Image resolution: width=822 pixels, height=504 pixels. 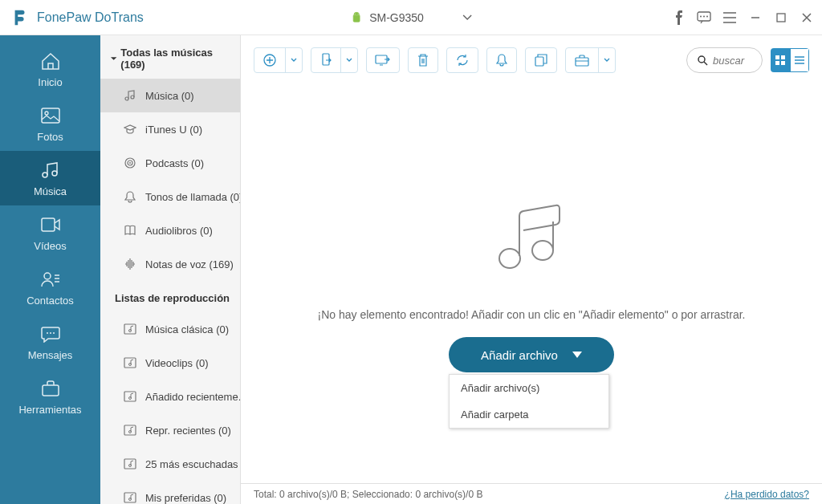 What do you see at coordinates (278, 60) in the screenshot?
I see `add-button` at bounding box center [278, 60].